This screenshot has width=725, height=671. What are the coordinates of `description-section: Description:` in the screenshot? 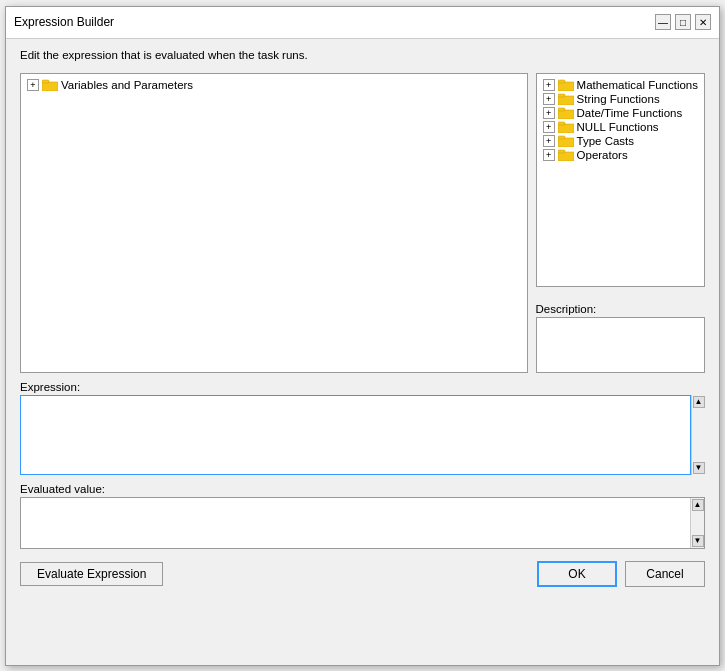 It's located at (620, 338).